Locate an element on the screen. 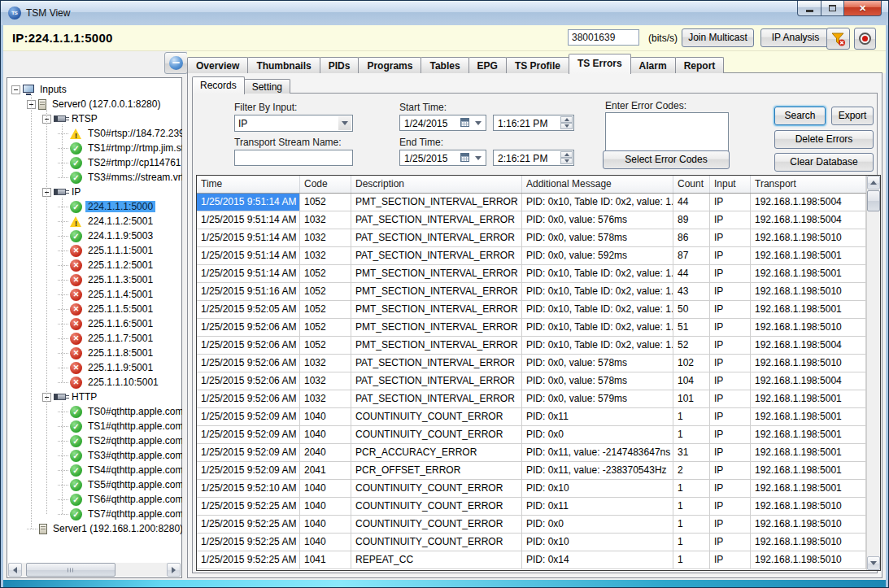  tree-item-224-1-1-9-5003: 224.1.1.9:5003 is located at coordinates (95, 236).